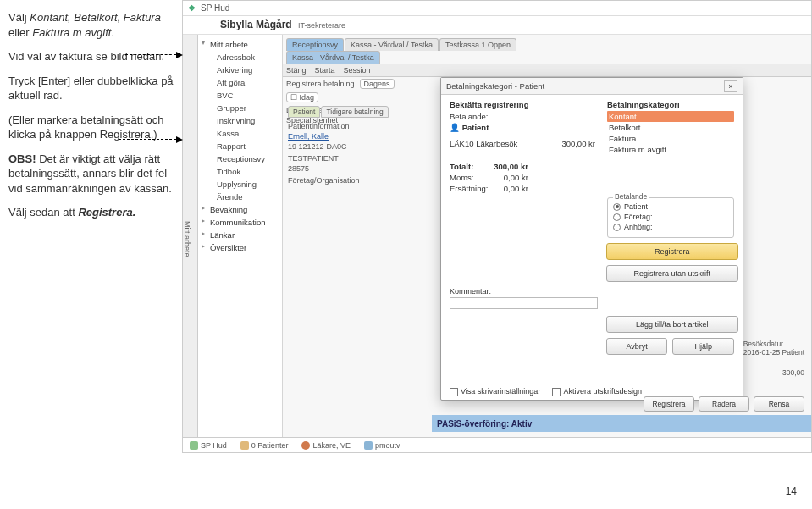 The width and height of the screenshot is (812, 509). I want to click on kat-heading: Betalningskategori, so click(671, 105).